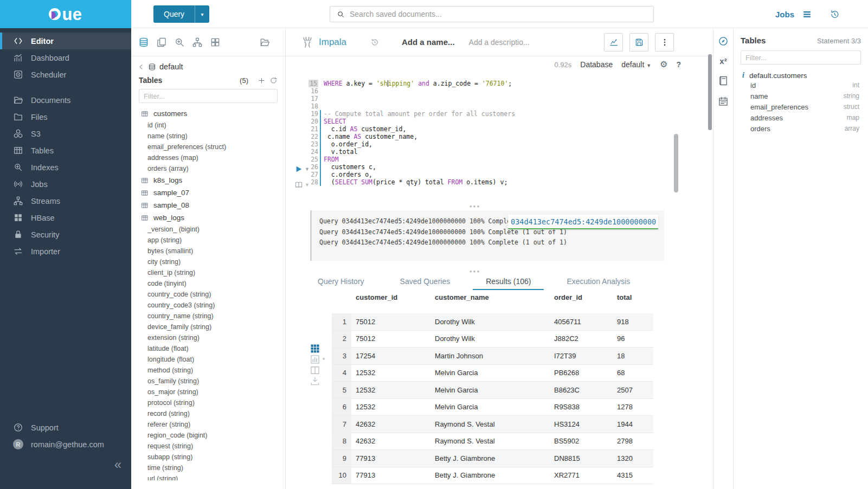  I want to click on sidebar-item-s3: S3, so click(66, 133).